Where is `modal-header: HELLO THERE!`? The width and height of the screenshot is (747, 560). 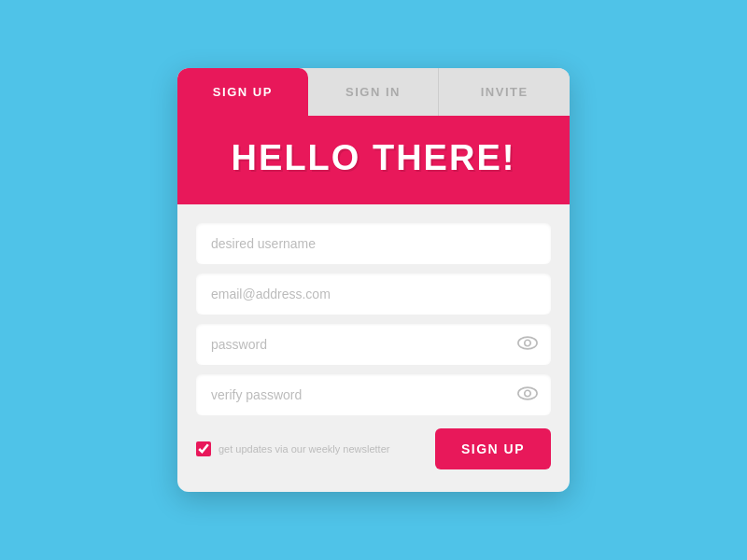
modal-header: HELLO THERE! is located at coordinates (374, 161).